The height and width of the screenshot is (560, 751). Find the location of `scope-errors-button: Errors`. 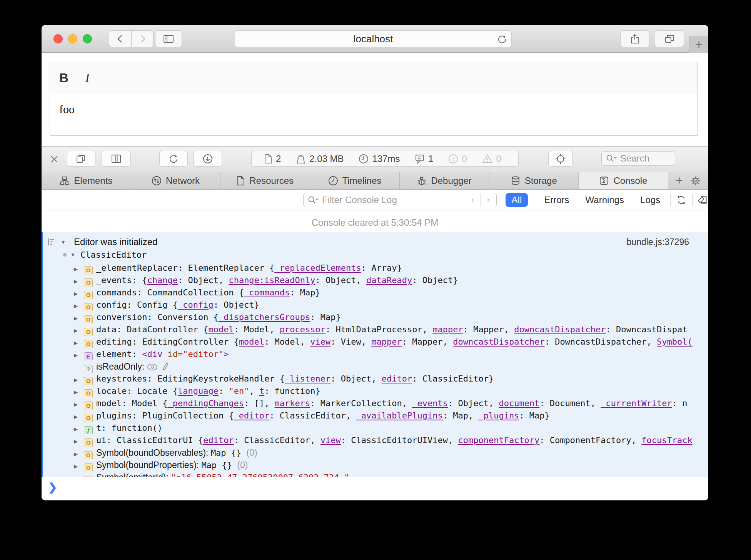

scope-errors-button: Errors is located at coordinates (556, 200).